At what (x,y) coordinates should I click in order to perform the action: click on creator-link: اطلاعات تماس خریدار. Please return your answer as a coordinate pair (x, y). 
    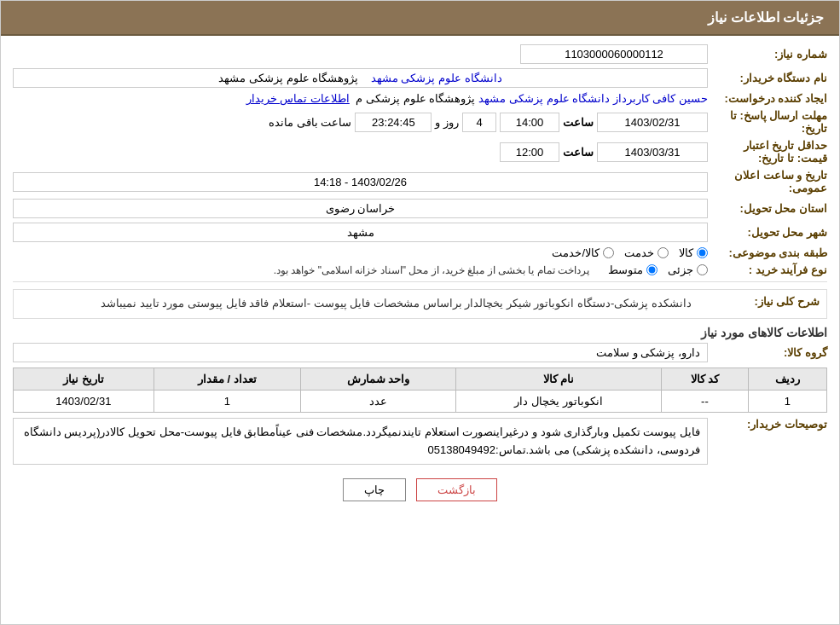
    Looking at the image, I should click on (298, 99).